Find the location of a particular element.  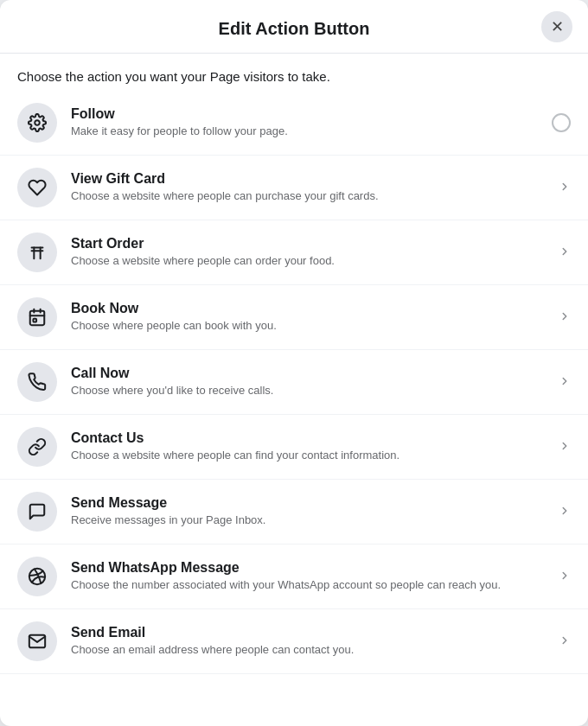

send-email-text: Send EmailChoose an email address where … is located at coordinates (310, 641).